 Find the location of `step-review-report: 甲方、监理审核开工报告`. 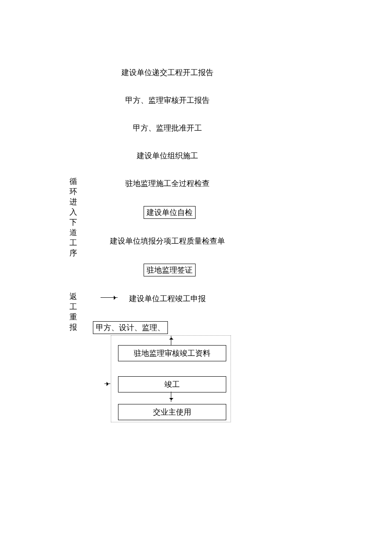

step-review-report: 甲方、监理审核开工报告 is located at coordinates (167, 100).